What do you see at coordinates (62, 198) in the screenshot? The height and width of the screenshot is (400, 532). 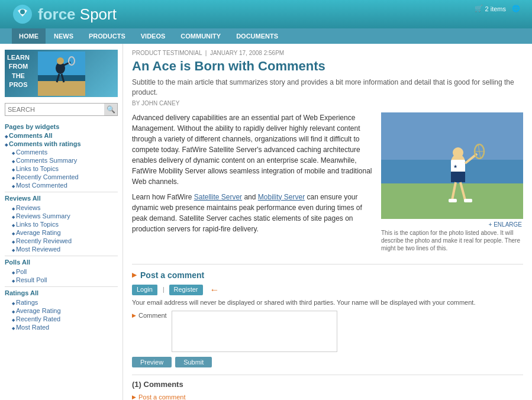 I see `sidebar-reviews-all: Reviews All` at bounding box center [62, 198].